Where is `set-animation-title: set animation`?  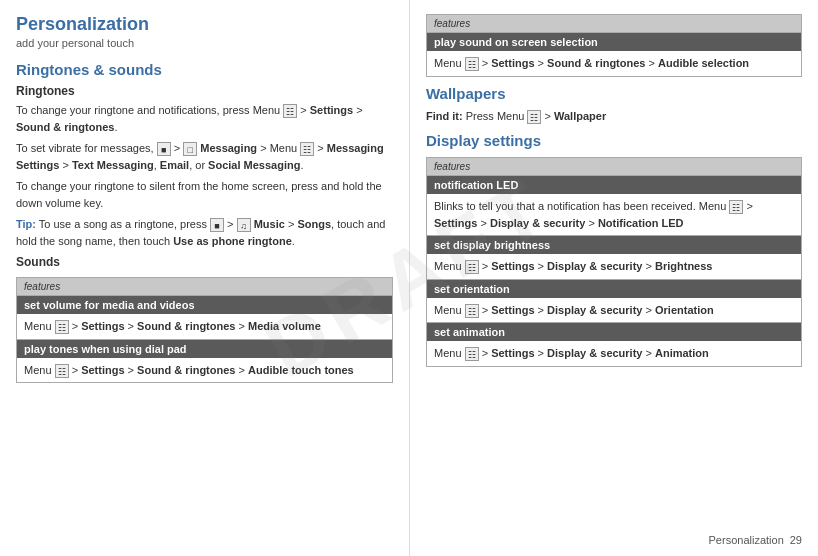
set-animation-title: set animation is located at coordinates (614, 332).